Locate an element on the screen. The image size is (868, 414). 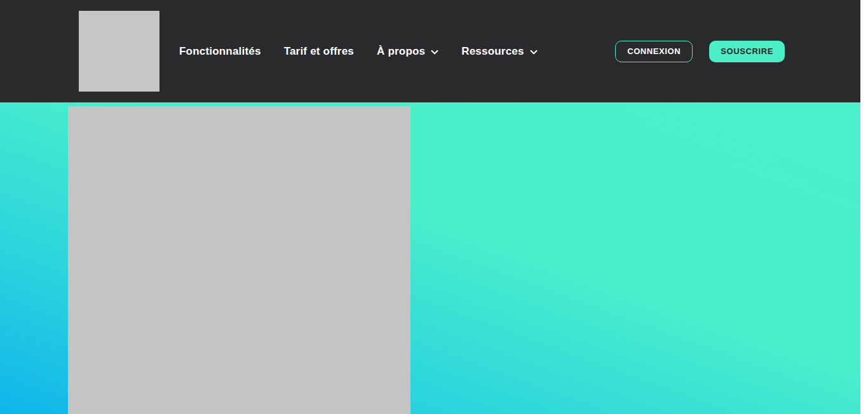
scrollbar is located at coordinates (864, 207).